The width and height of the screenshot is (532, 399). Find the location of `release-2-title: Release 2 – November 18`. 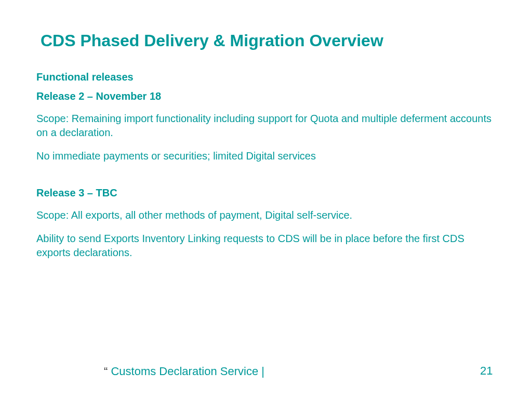

release-2-title: Release 2 – November 18 is located at coordinates (266, 97).